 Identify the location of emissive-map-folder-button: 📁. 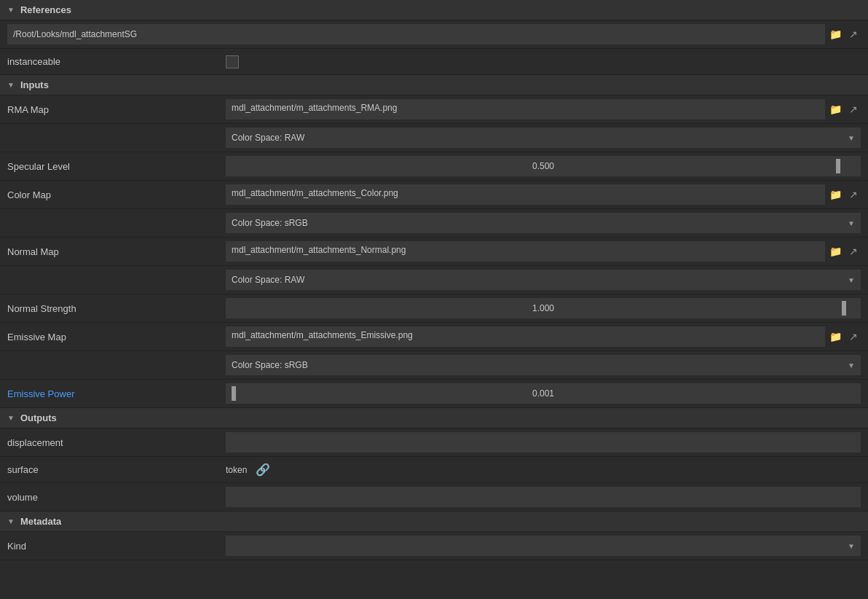
(836, 337).